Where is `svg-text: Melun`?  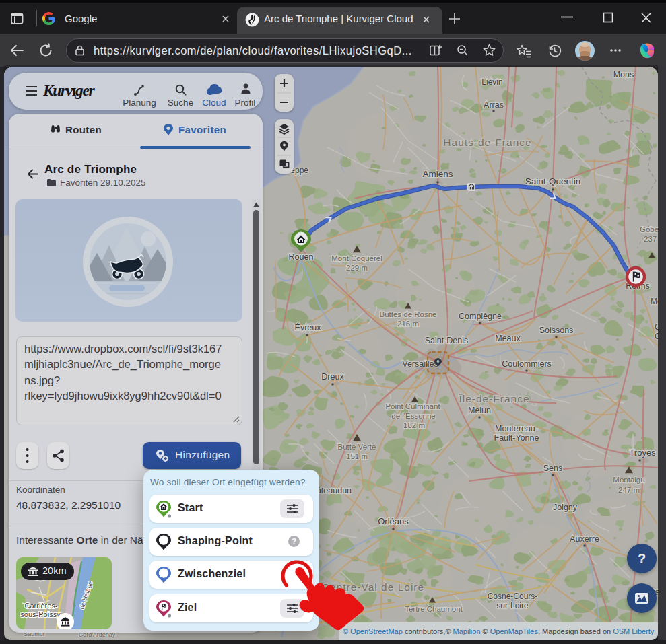
svg-text: Melun is located at coordinates (479, 410).